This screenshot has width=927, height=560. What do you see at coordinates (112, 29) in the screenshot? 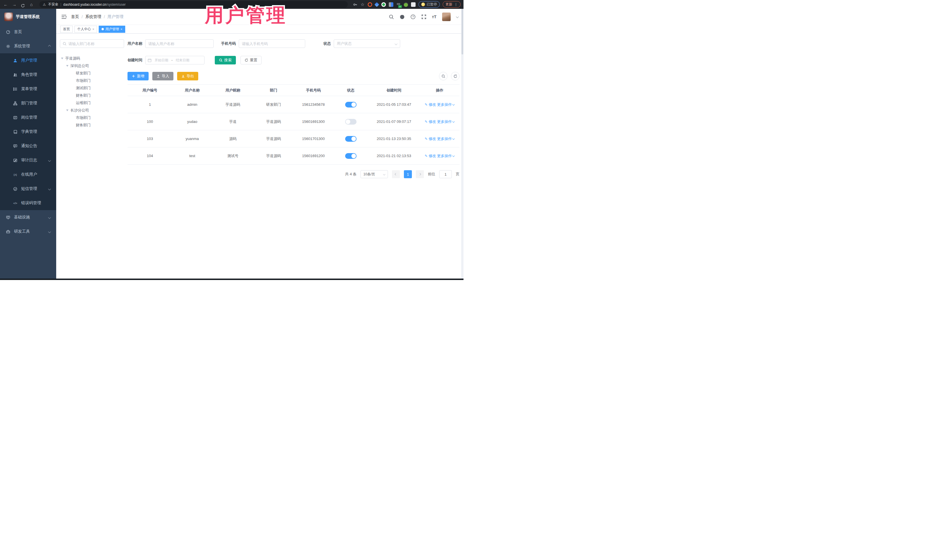
I see `tab-user-management: 用户管理×` at bounding box center [112, 29].